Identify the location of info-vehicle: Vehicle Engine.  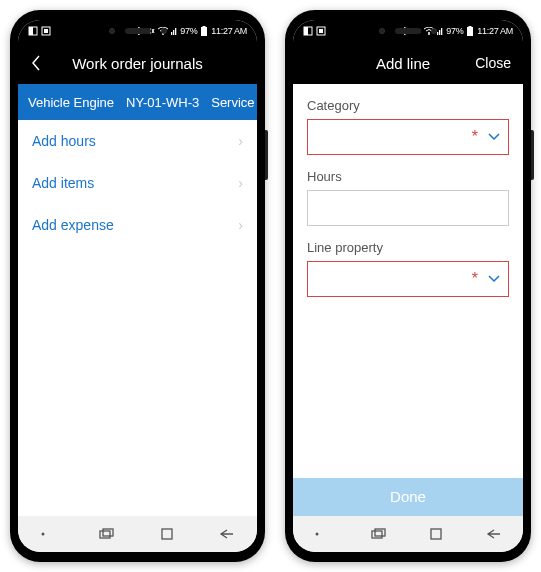
(71, 102).